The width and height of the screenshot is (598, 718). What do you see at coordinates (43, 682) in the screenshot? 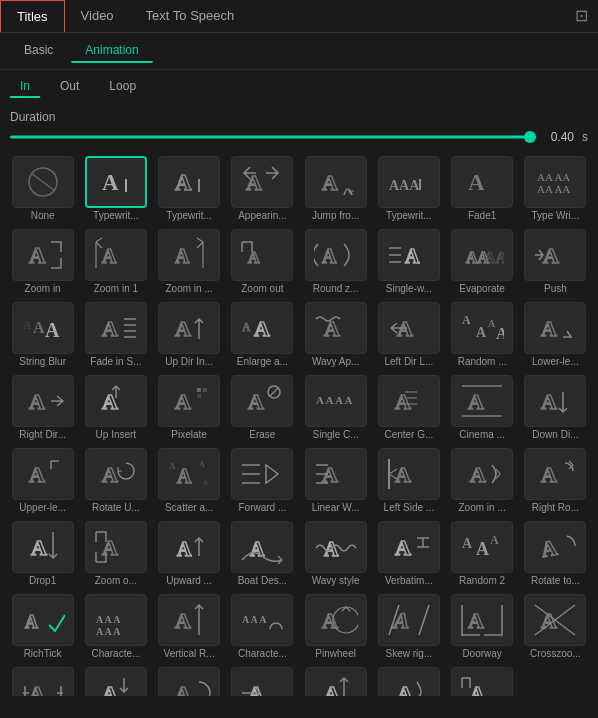
I see `anim-thumb-stretchi: A` at bounding box center [43, 682].